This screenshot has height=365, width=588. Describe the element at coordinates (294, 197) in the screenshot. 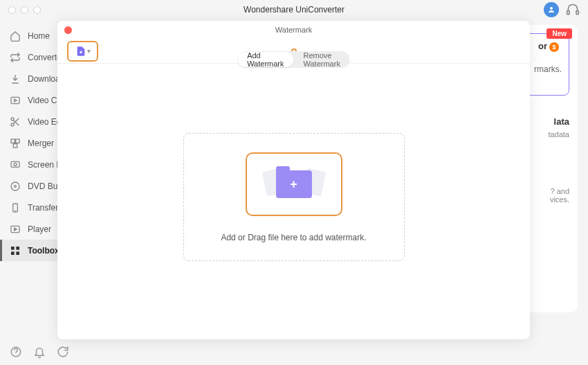

I see `file-drop-zone: + Add or Drag file here to add watermark…` at that location.